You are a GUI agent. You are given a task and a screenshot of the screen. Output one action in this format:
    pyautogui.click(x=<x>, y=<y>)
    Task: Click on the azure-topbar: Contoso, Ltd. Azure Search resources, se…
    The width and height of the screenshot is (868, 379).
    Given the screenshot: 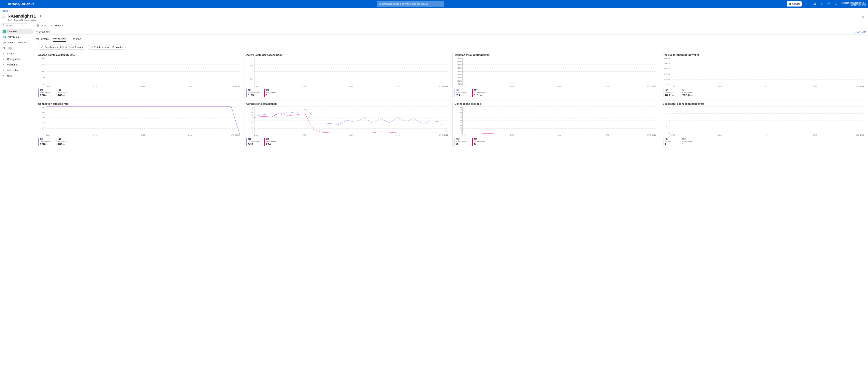 What is the action you would take?
    pyautogui.click(x=434, y=4)
    